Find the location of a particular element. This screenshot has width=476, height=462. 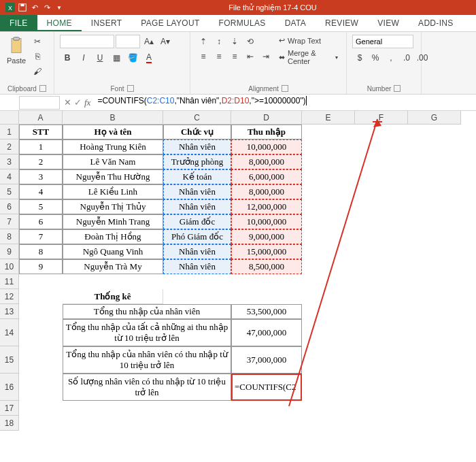

increase-font-icon: A▴ is located at coordinates (149, 42).